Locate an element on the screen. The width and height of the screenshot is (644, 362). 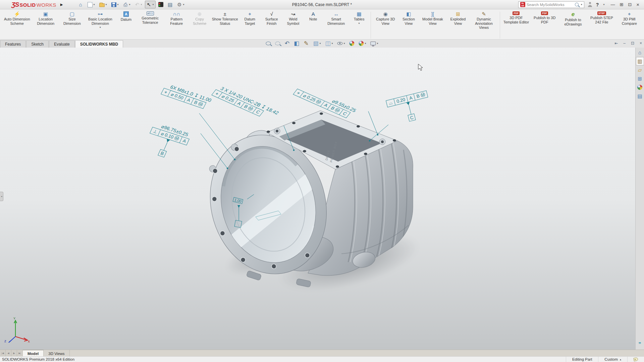
taskpane-custom-properties: ▤ is located at coordinates (640, 96).